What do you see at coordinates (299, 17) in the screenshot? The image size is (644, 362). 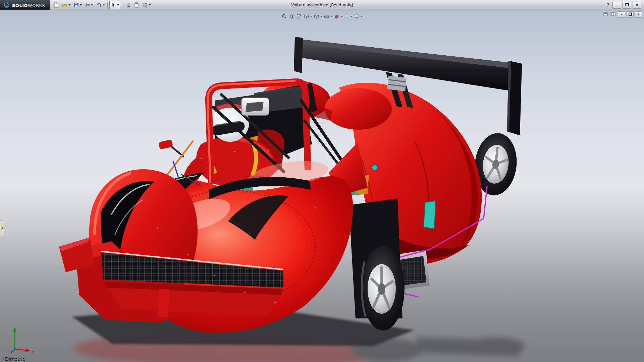 I see `section-view-icon` at bounding box center [299, 17].